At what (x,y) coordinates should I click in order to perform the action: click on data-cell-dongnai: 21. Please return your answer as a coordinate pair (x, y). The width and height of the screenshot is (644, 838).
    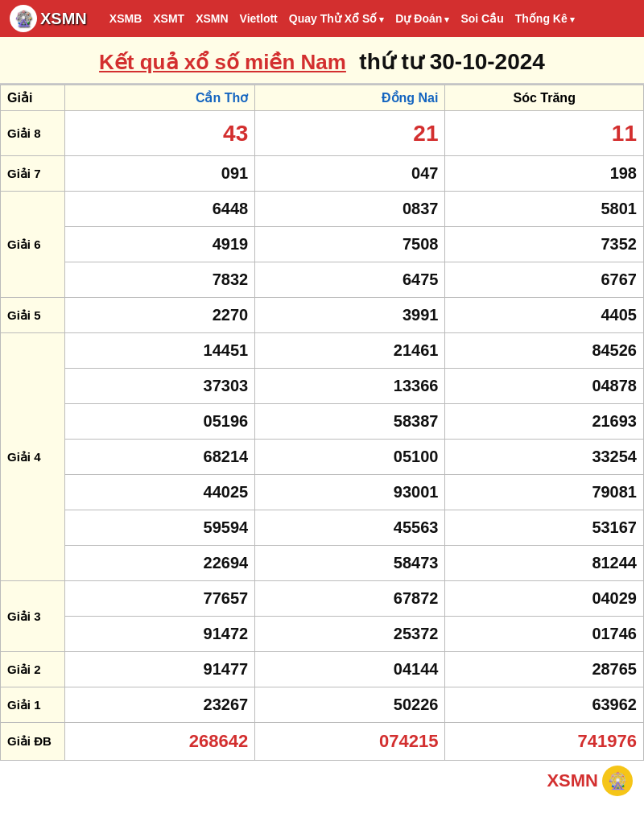
    Looking at the image, I should click on (350, 134).